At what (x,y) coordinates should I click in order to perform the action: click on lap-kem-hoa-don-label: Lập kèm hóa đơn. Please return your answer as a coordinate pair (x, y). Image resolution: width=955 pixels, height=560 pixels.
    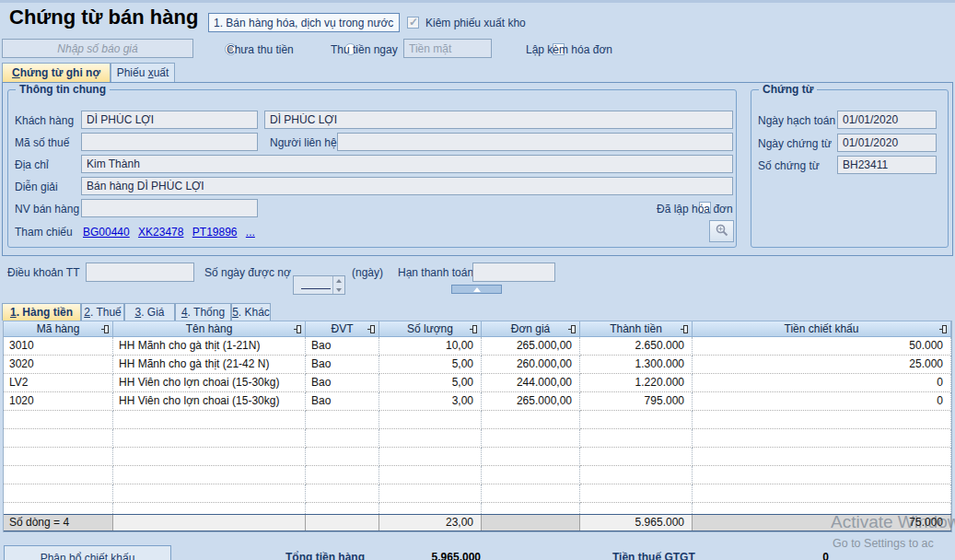
    Looking at the image, I should click on (569, 50).